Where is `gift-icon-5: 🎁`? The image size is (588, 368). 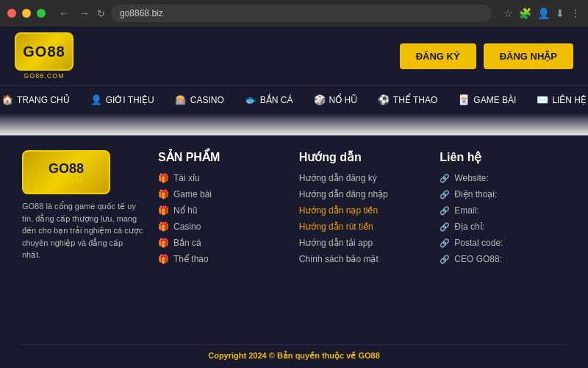 gift-icon-5: 🎁 is located at coordinates (163, 243).